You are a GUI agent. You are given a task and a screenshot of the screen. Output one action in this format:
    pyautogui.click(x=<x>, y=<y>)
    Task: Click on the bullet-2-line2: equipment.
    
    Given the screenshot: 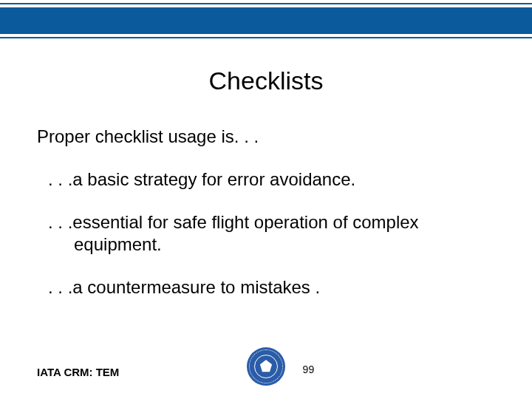 What is the action you would take?
    pyautogui.click(x=105, y=245)
    